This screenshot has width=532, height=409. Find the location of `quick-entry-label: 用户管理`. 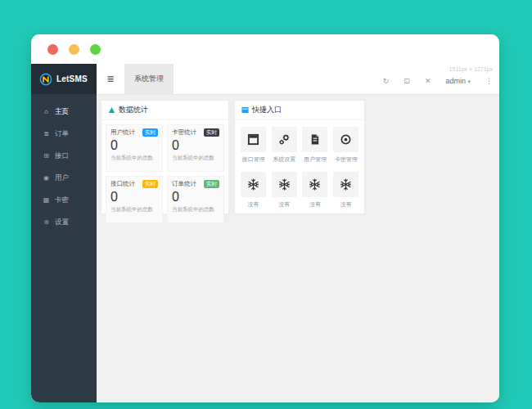

quick-entry-label: 用户管理 is located at coordinates (315, 160).